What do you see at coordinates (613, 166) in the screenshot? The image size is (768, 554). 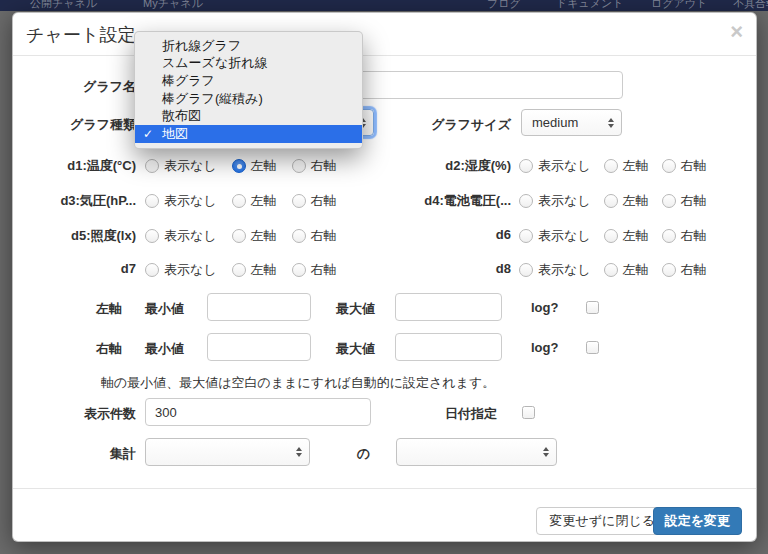 I see `radio-group-d2: 表示なし 左軸 右軸` at bounding box center [613, 166].